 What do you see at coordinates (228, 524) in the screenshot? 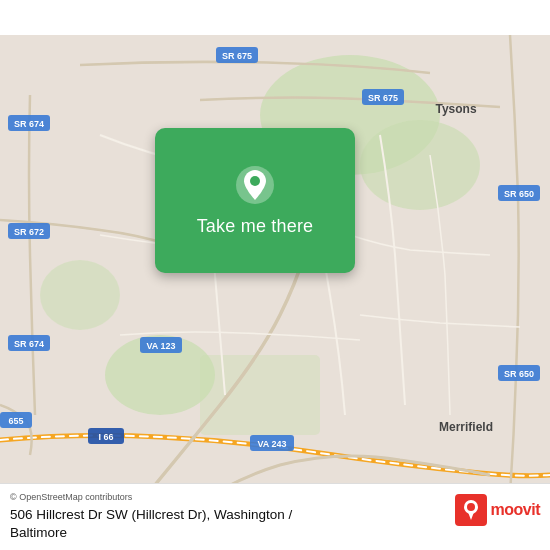
I see `address-line: 506 Hillcrest Dr SW (Hillcrest Dr), Wash…` at bounding box center [228, 524].